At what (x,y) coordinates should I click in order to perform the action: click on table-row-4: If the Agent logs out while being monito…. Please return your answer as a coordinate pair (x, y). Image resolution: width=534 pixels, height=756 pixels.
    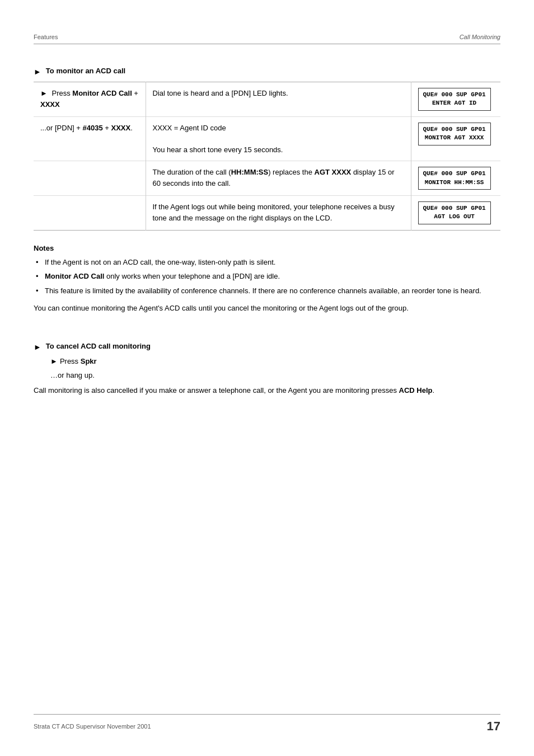
    Looking at the image, I should click on (267, 213).